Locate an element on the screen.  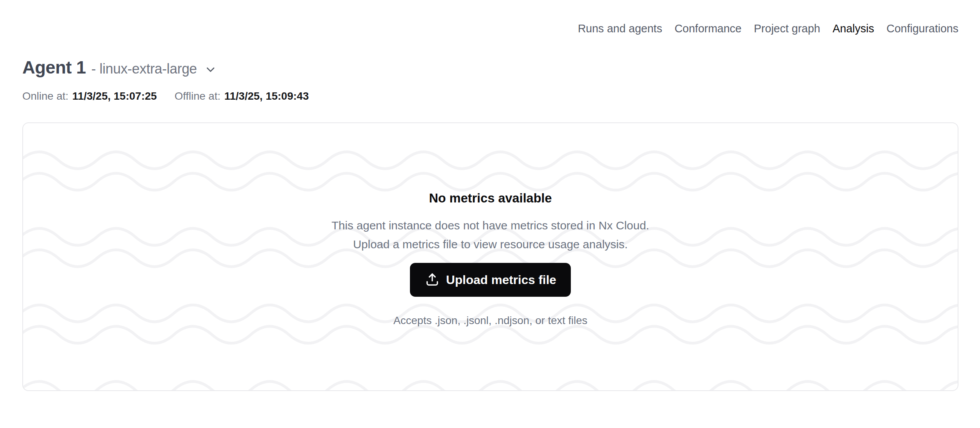
online-at-label: Online at: is located at coordinates (45, 96).